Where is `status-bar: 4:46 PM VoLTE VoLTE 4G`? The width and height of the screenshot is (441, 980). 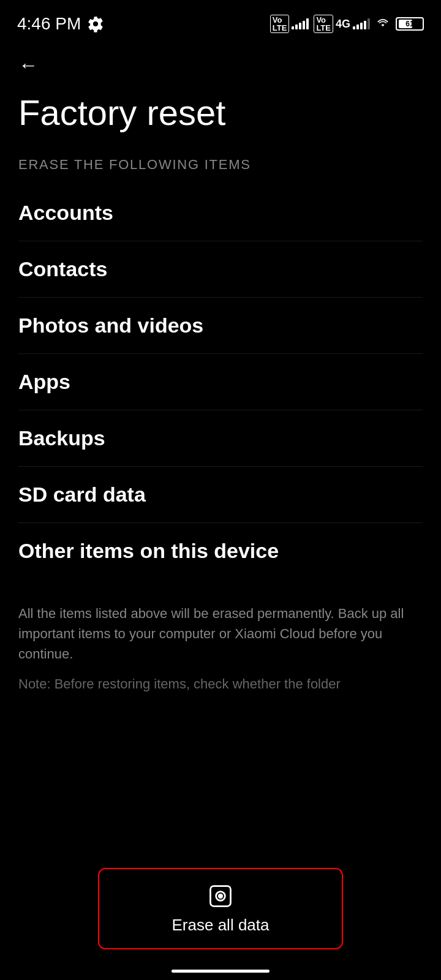
status-bar: 4:46 PM VoLTE VoLTE 4G is located at coordinates (221, 21).